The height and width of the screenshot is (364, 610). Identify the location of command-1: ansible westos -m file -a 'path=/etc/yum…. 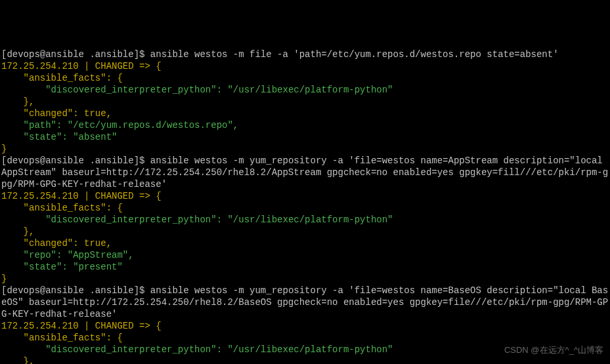
(355, 54).